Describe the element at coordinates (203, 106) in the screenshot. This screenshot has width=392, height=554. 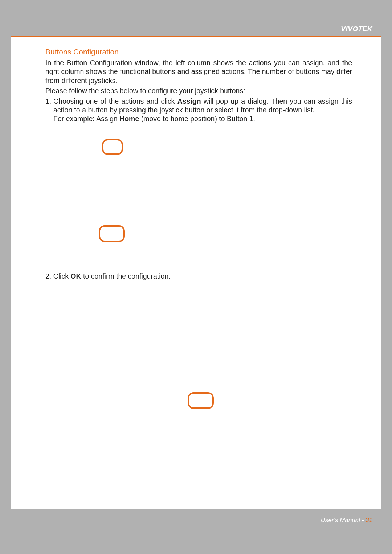
I see `step-1-body: Choosing one of the actions and click As…` at that location.